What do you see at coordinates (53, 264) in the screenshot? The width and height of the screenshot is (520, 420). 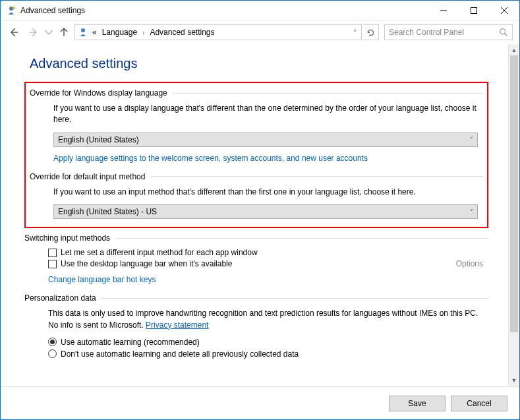 I see `desktop-langbar-checkbox` at bounding box center [53, 264].